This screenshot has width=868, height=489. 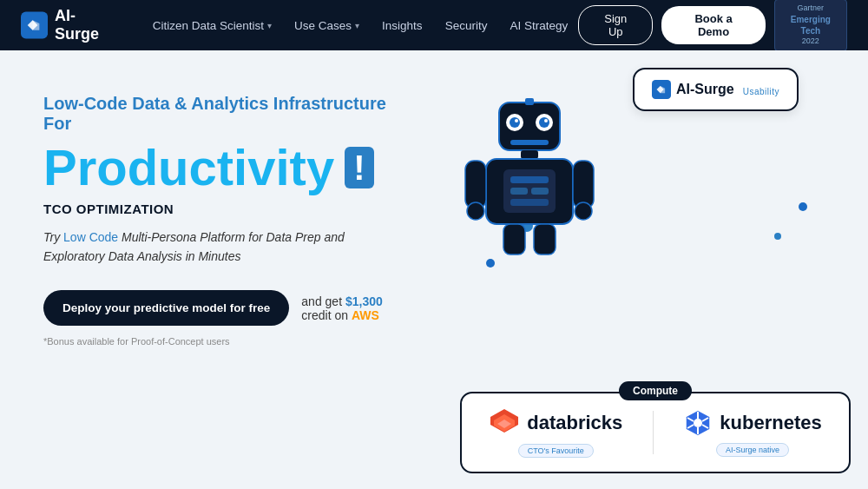 I want to click on badge-subtitle: Usability, so click(x=761, y=92).